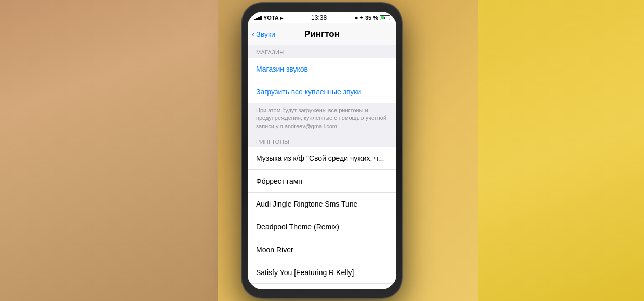 The height and width of the screenshot is (301, 644). I want to click on location-icon: ■, so click(356, 18).